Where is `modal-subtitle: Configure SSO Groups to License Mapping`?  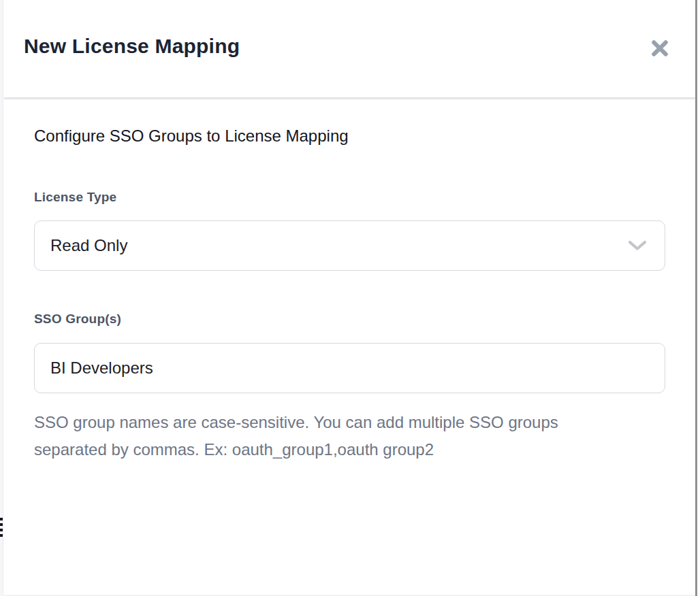
modal-subtitle: Configure SSO Groups to License Mapping is located at coordinates (191, 136).